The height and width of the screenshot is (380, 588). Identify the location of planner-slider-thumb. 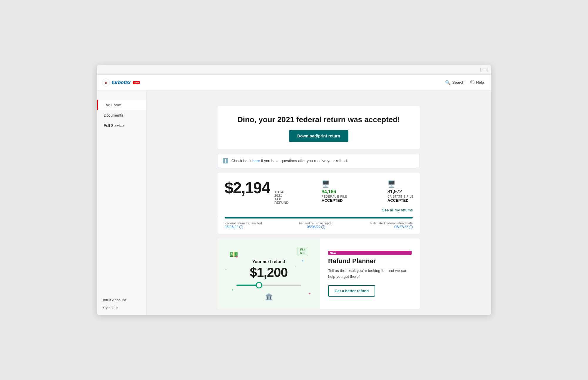
(259, 285).